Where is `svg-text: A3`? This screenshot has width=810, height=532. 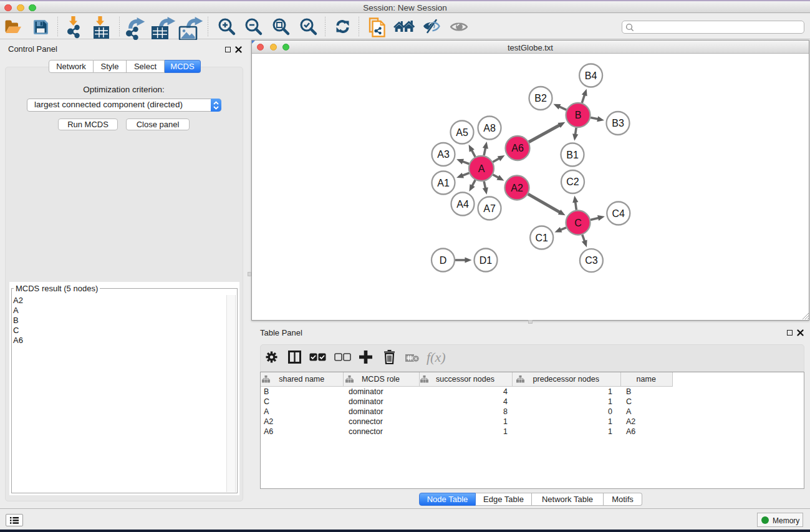
svg-text: A3 is located at coordinates (443, 155).